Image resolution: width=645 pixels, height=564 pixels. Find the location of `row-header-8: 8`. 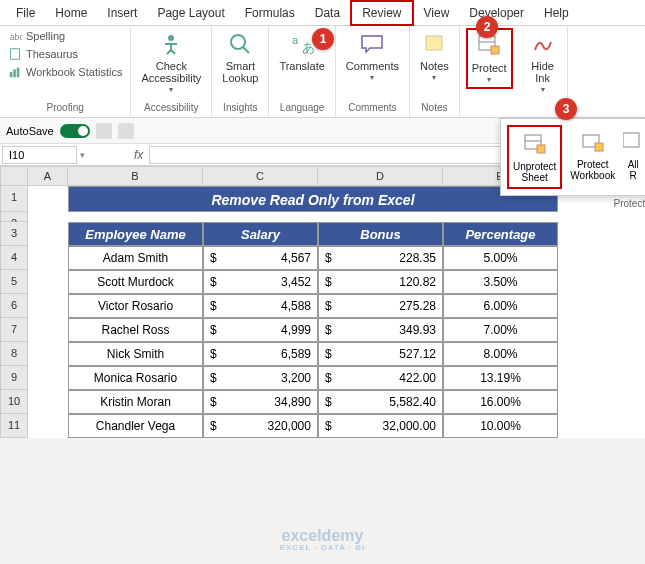

row-header-8: 8 is located at coordinates (14, 354).